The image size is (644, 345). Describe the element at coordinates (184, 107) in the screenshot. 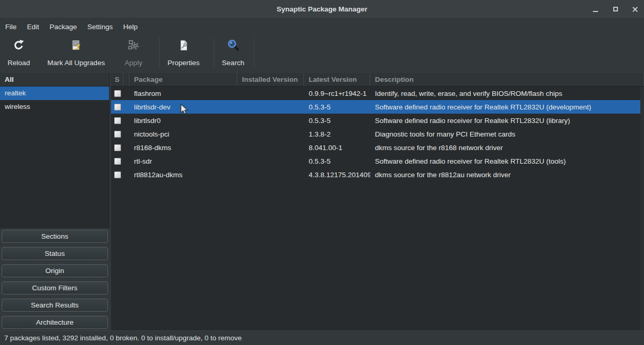

I see `package-name: librtlsdr-dev` at that location.